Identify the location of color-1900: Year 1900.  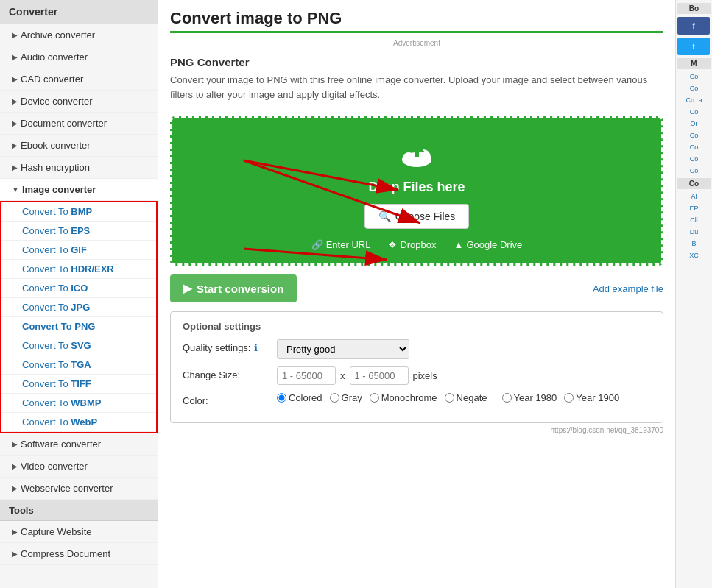
(592, 397).